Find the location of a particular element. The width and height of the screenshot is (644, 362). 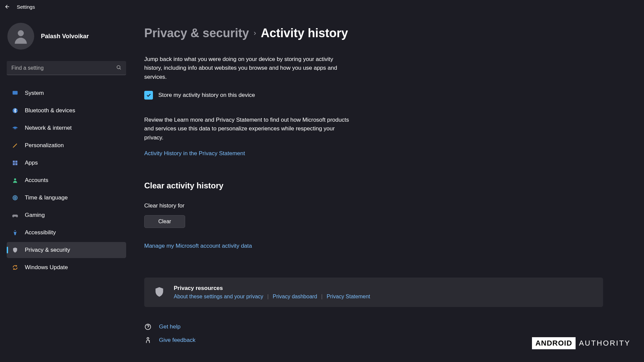

give-feedback-link: Give feedback is located at coordinates (177, 340).